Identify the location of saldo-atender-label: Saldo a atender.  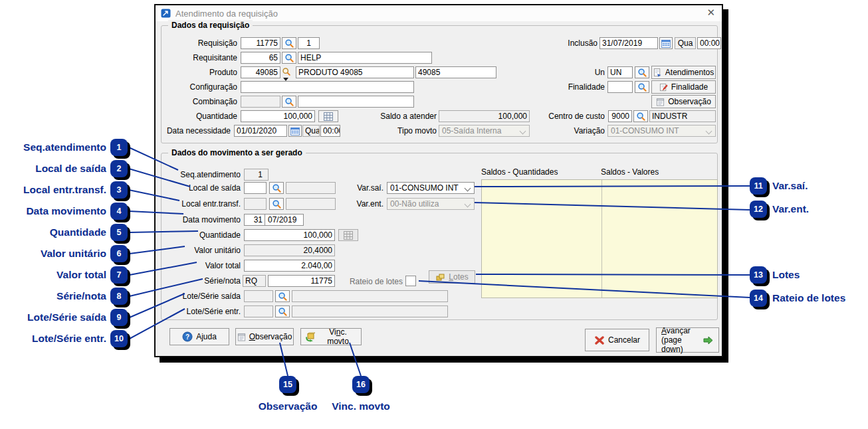
(397, 116).